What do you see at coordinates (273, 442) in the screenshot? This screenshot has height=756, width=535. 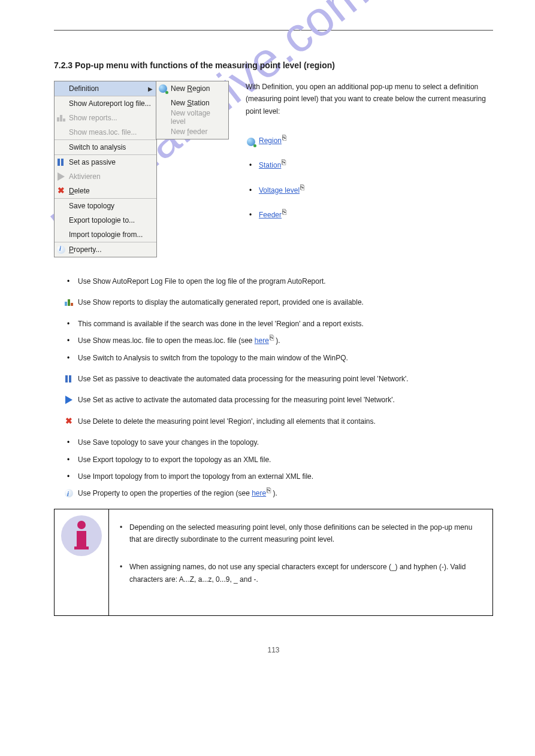 I see `body-item-save-topo: Use Save topology to save your changes i…` at bounding box center [273, 442].